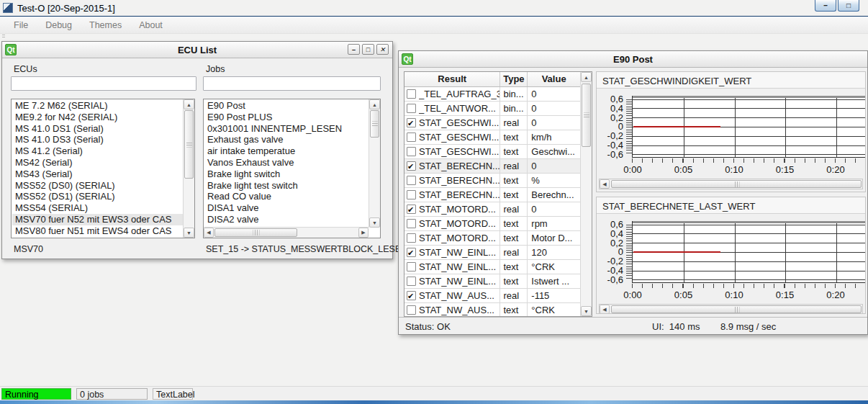  Describe the element at coordinates (21, 25) in the screenshot. I see `menu-item: File` at that location.